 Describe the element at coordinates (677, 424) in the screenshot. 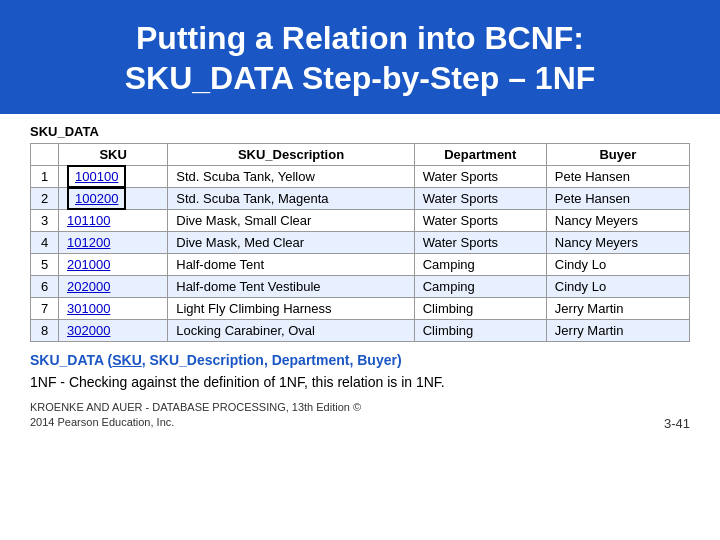

I see `footer-page: 3-41` at that location.